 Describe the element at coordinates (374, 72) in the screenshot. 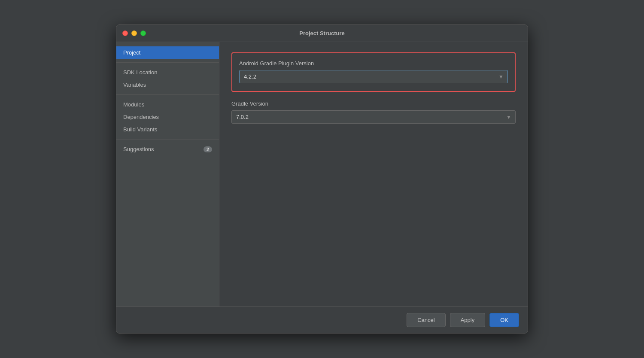

I see `plugin-version-section: Android Gradle Plugin Version 4.2.2 7.0.…` at that location.